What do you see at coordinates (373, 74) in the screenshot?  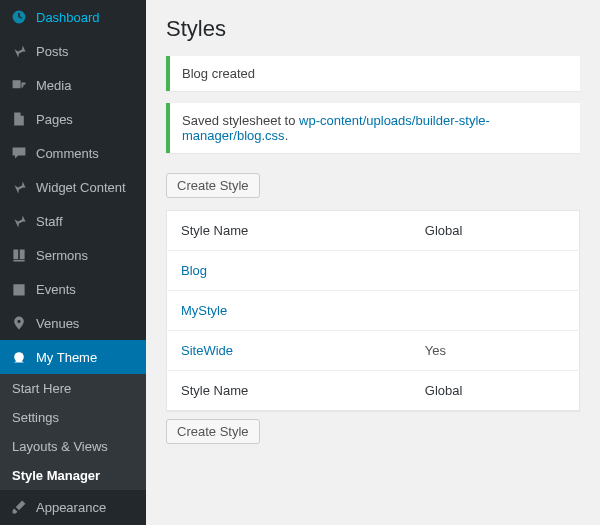 I see `notice-created: Blog created` at bounding box center [373, 74].